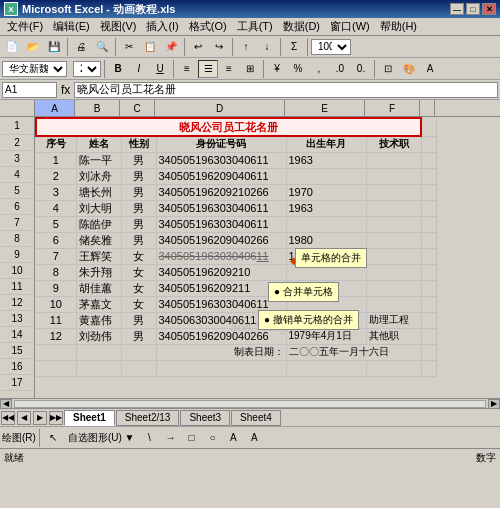 The width and height of the screenshot is (500, 508). What do you see at coordinates (229, 69) in the screenshot?
I see `align-right-button: ≡` at bounding box center [229, 69].